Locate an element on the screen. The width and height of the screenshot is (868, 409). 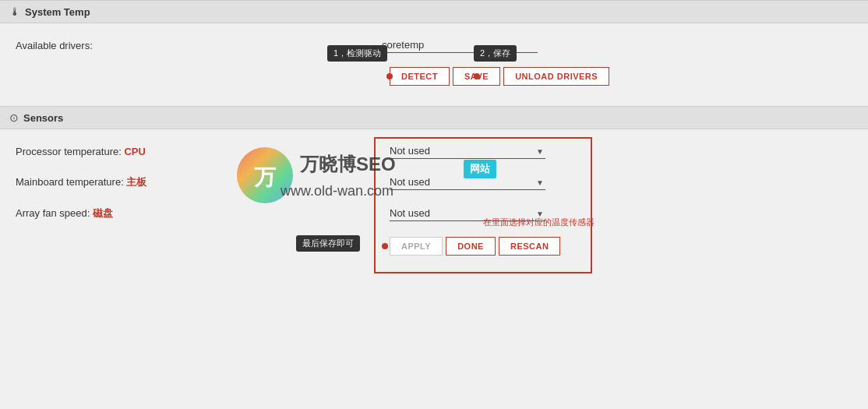
system-temp-buttons-row: 1，检测驱动 DETECT 2，保存 SAVE UNLOAD DRIVERS is located at coordinates (621, 76).